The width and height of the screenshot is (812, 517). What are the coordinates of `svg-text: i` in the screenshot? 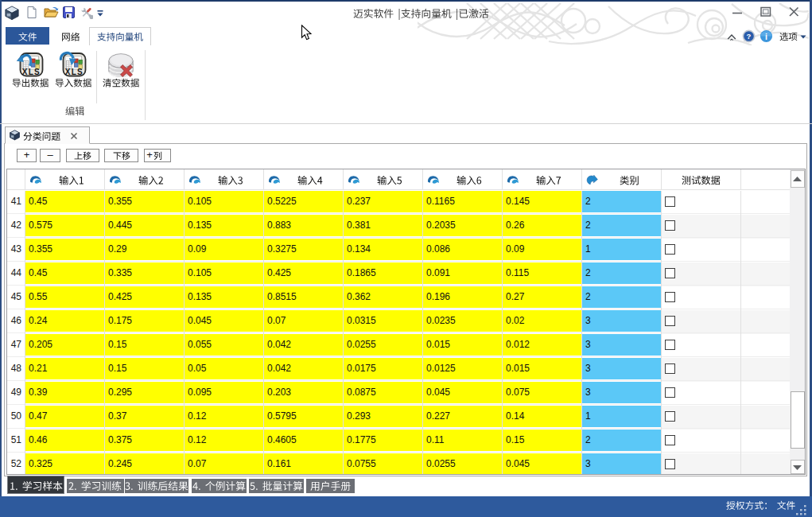 It's located at (767, 37).